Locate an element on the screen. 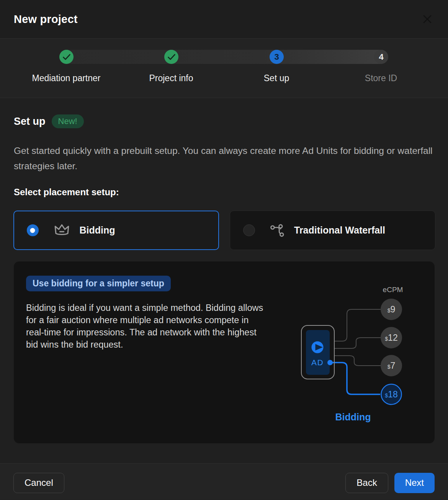  stepper-track is located at coordinates (224, 57).